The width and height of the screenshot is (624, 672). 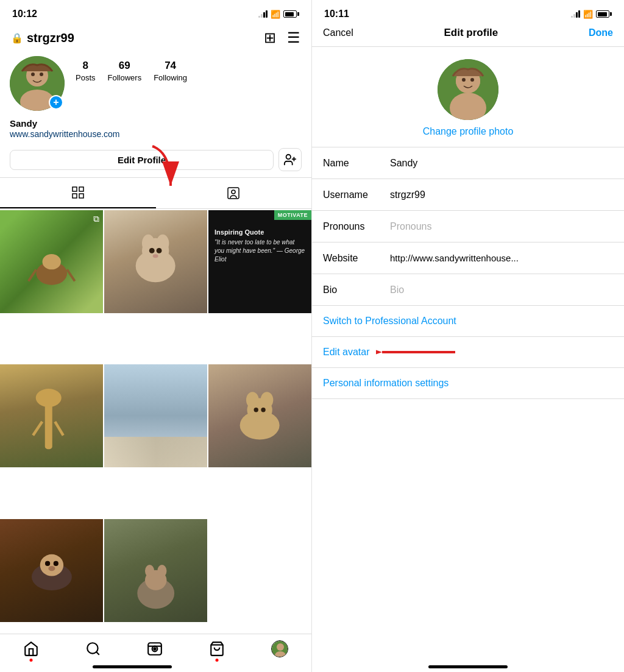 What do you see at coordinates (260, 251) in the screenshot?
I see `motivate-quote: "It is never too late to be what you mig…` at bounding box center [260, 251].